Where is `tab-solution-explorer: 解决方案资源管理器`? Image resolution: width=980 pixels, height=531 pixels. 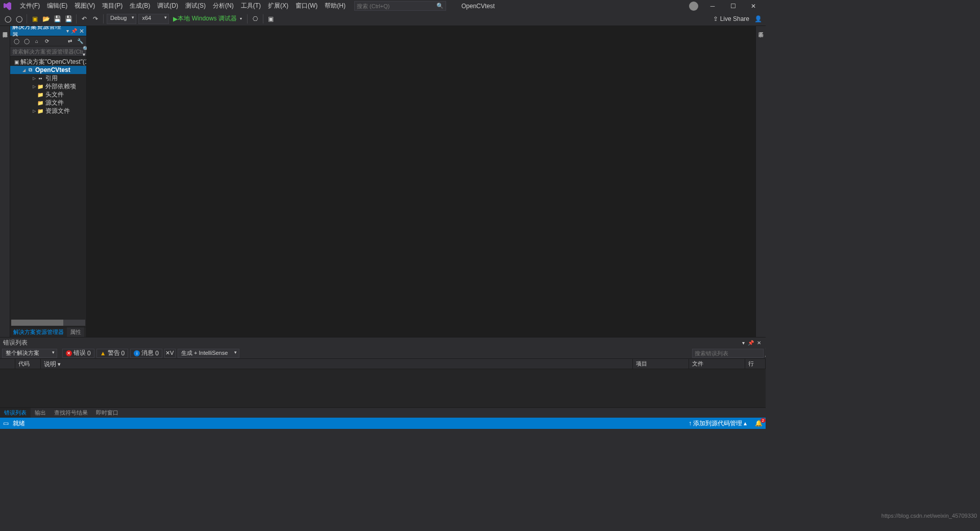 tab-solution-explorer: 解决方案资源管理器 is located at coordinates (39, 332).